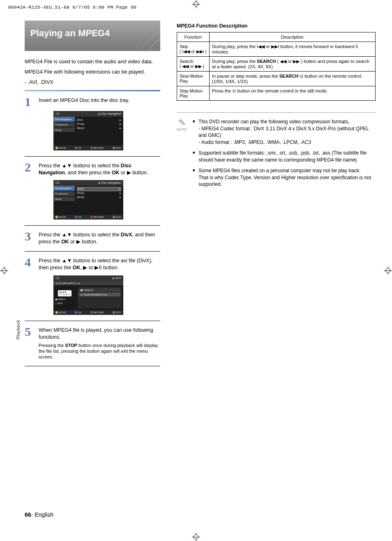 The image size is (392, 541). What do you see at coordinates (30, 102) in the screenshot?
I see `step-number: 1` at bounding box center [30, 102].